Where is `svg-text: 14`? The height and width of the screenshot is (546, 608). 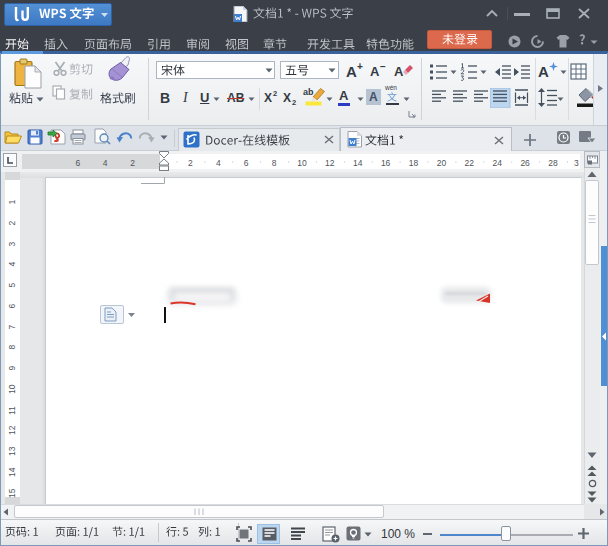
svg-text: 14 is located at coordinates (12, 472).